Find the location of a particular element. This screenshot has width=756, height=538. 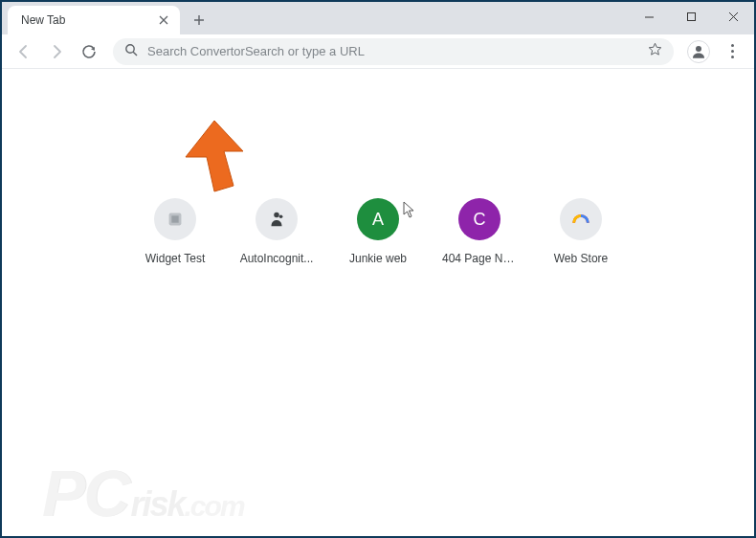

window-controls is located at coordinates (691, 18).